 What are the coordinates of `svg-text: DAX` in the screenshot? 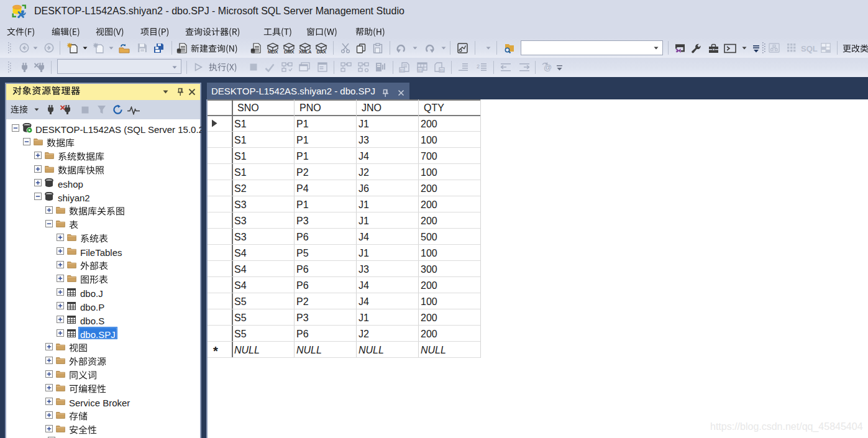 It's located at (322, 52).